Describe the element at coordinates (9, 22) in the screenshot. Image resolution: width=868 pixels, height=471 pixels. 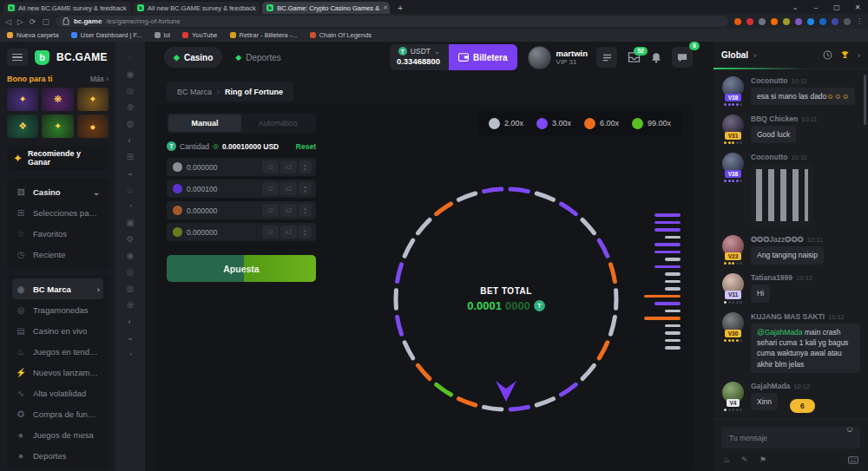
I see `back-icon: ◁` at that location.